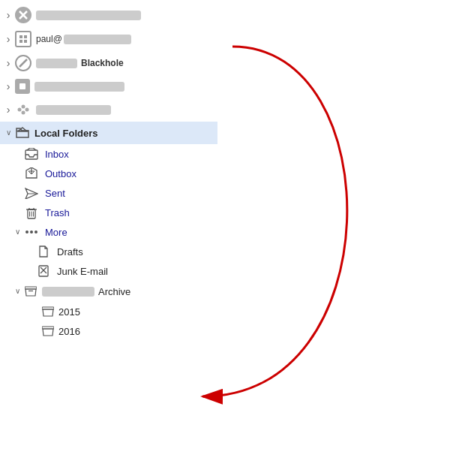 This screenshot has height=476, width=456. What do you see at coordinates (109, 63) in the screenshot?
I see `account-item-3: Blackhole` at bounding box center [109, 63].